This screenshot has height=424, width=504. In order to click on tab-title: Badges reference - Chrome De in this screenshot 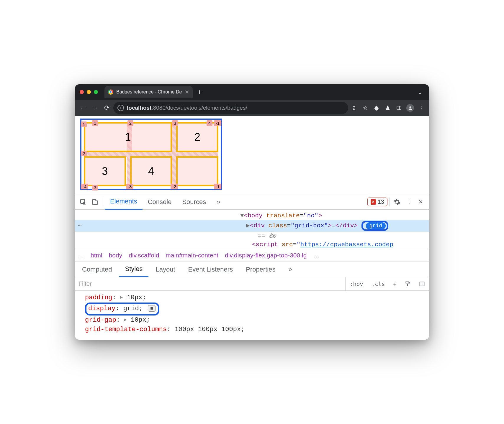, I will do `click(149, 92)`.